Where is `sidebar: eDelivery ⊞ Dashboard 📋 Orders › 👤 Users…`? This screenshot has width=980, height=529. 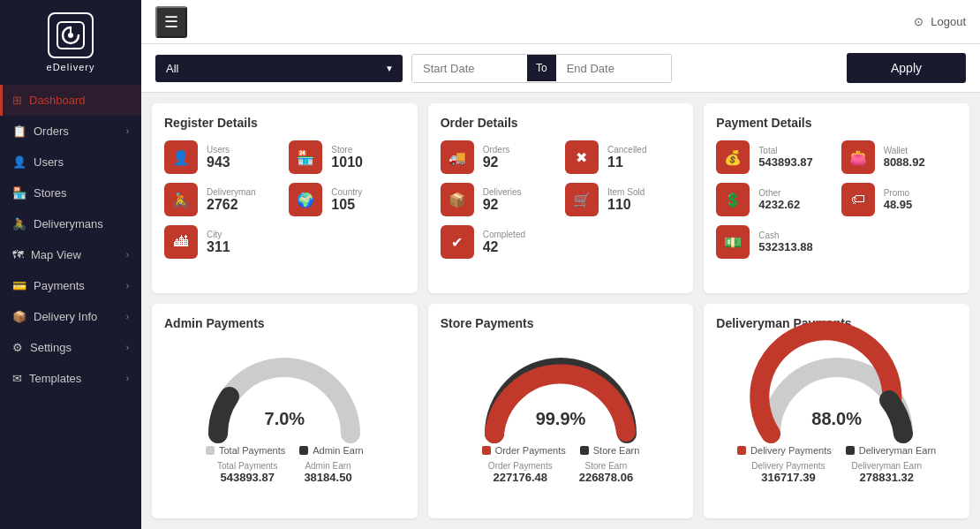
sidebar: eDelivery ⊞ Dashboard 📋 Orders › 👤 Users… is located at coordinates (71, 265).